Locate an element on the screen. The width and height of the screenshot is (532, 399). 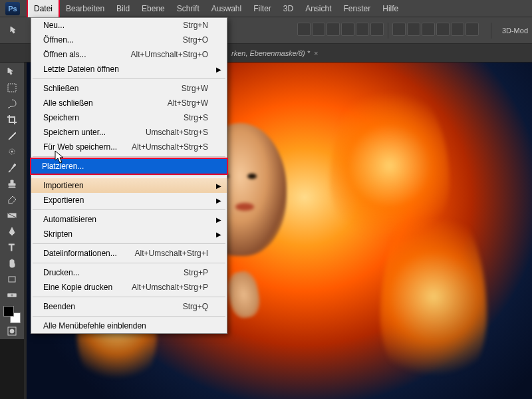
menu-item-exportieren: Exportieren▶ is located at coordinates (129, 200).